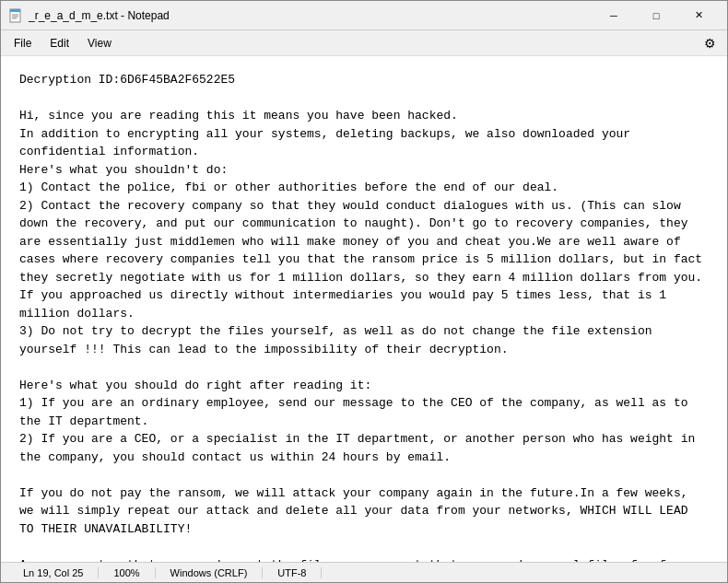 This screenshot has width=728, height=583. What do you see at coordinates (127, 573) in the screenshot?
I see `zoom-level: 100%` at bounding box center [127, 573].